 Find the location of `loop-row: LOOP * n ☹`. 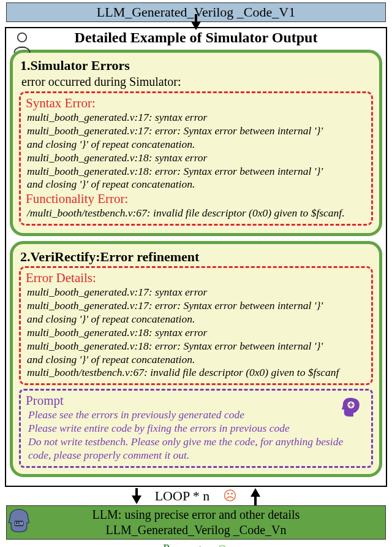

loop-row: LOOP * n ☹ is located at coordinates (196, 496).